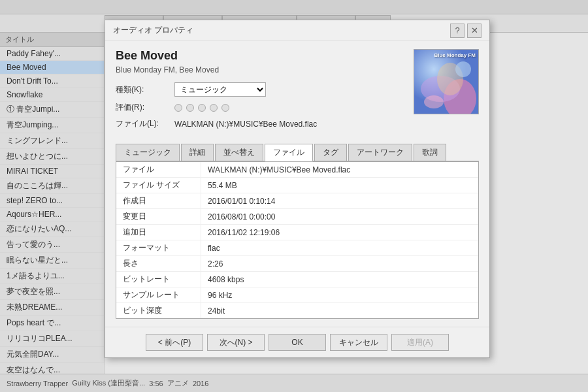  I want to click on tab-music: ミュージック, so click(148, 152).